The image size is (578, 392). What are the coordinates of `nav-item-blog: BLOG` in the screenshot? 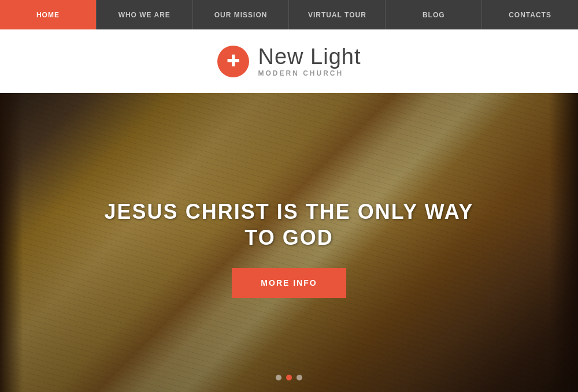 It's located at (433, 15).